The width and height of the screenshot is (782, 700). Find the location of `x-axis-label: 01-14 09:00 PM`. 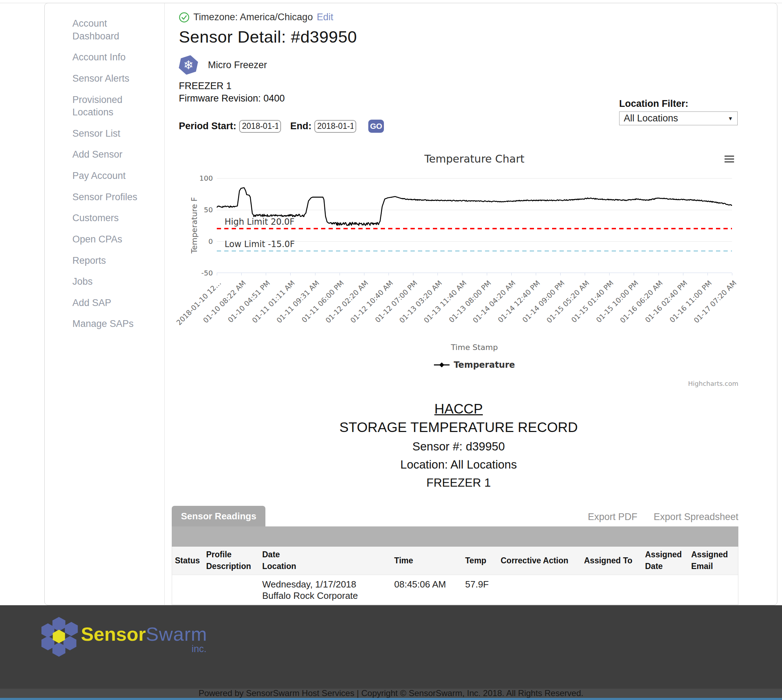

x-axis-label: 01-14 09:00 PM is located at coordinates (544, 302).